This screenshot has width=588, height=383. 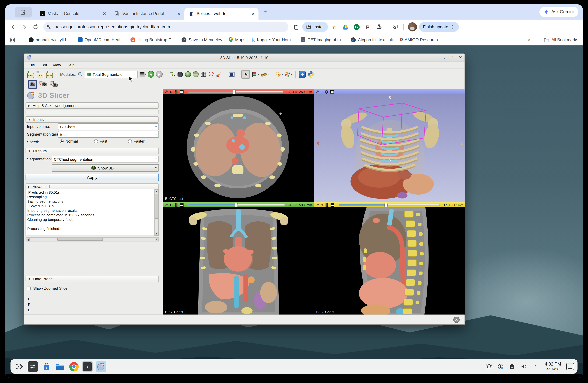 I want to click on green-slice-view: G A: -22.5383mm, so click(x=238, y=259).